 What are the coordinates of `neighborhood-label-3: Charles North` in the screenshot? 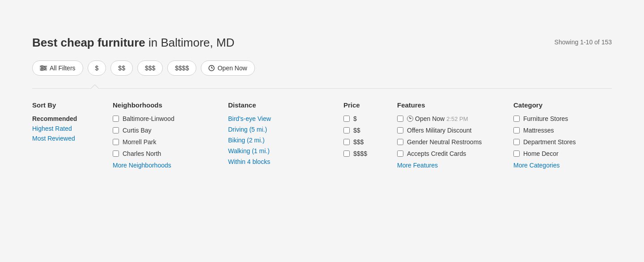 It's located at (142, 154).